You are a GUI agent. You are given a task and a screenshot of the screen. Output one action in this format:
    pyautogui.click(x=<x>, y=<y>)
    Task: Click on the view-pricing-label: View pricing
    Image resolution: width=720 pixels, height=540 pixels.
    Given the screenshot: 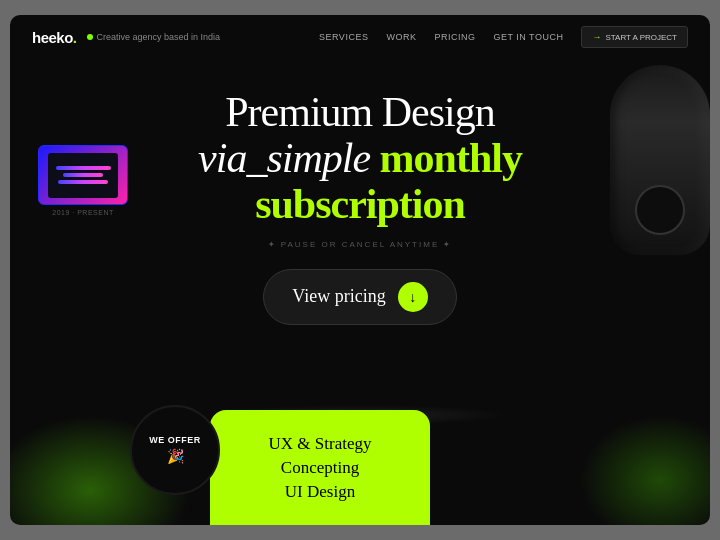 What is the action you would take?
    pyautogui.click(x=338, y=296)
    